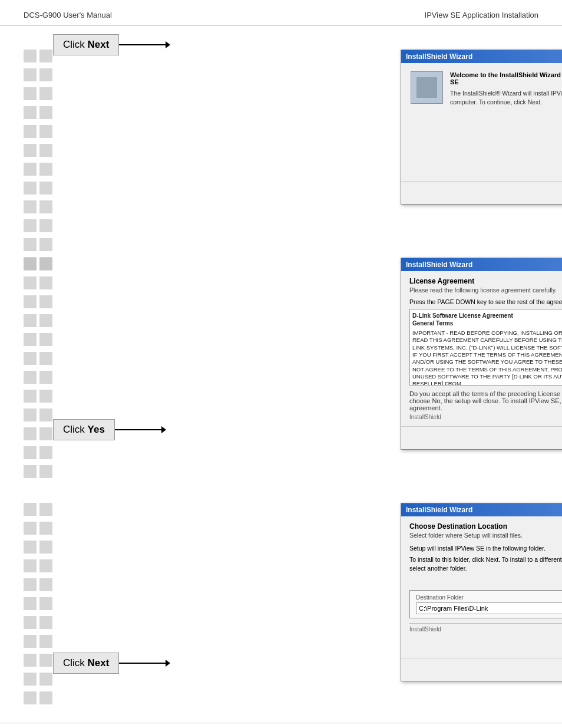 This screenshot has height=728, width=562. Describe the element at coordinates (485, 628) in the screenshot. I see `installshield-label-3: InstallShield` at that location.